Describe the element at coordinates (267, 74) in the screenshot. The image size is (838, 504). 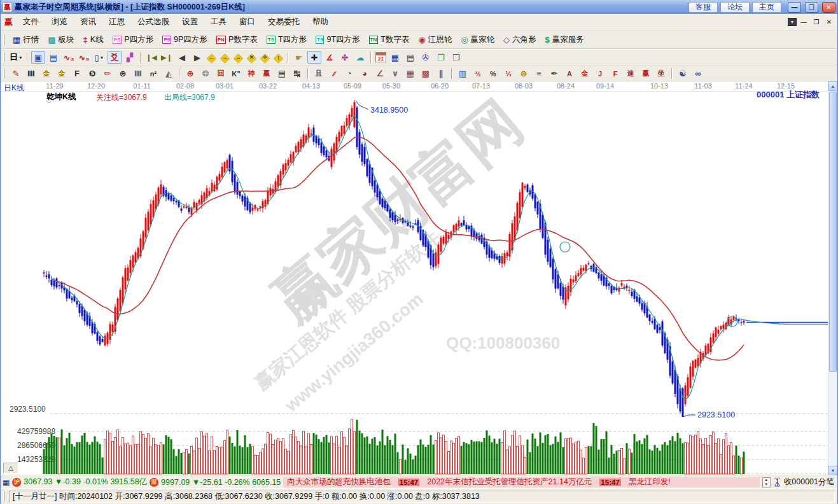
I see `tool-win-grid: 赢` at that location.